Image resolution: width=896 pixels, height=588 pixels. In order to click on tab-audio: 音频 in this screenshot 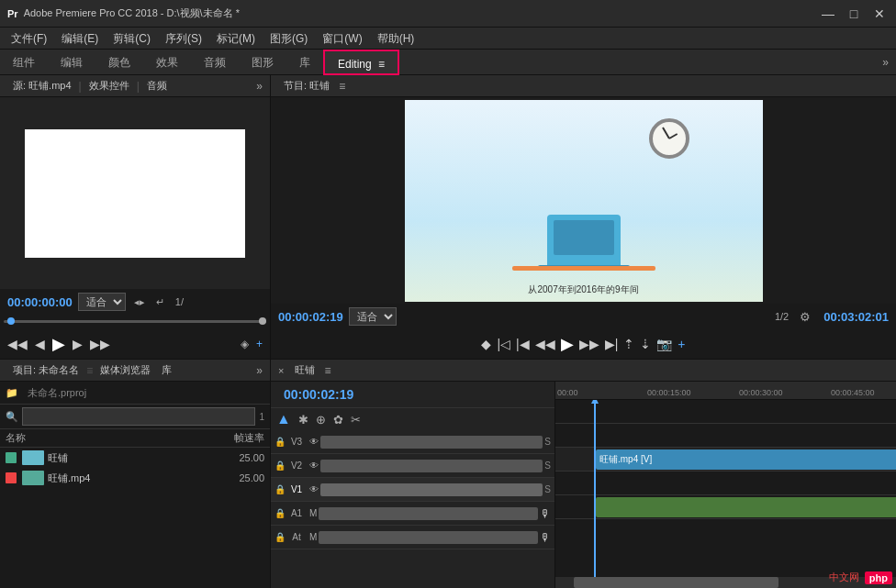, I will do `click(215, 62)`.